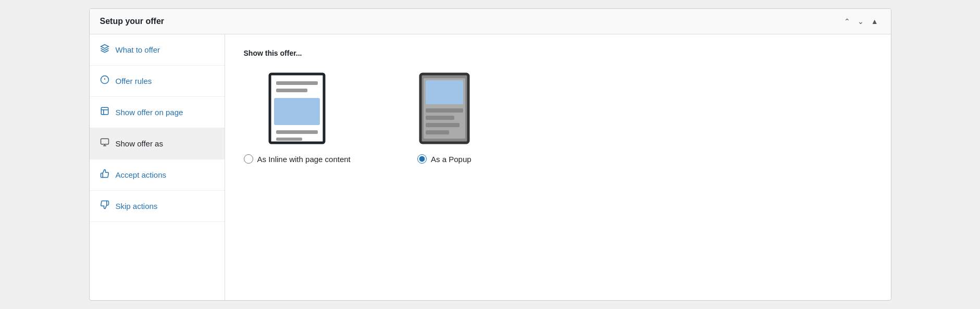  I want to click on sidebar-item-offer-rules: Offer rules, so click(157, 81).